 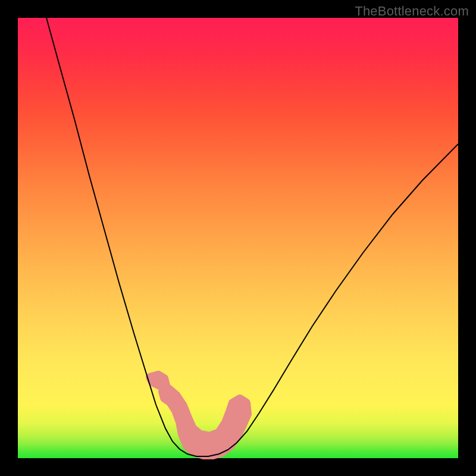 What do you see at coordinates (199, 415) in the screenshot?
I see `pink-dot-band` at bounding box center [199, 415].